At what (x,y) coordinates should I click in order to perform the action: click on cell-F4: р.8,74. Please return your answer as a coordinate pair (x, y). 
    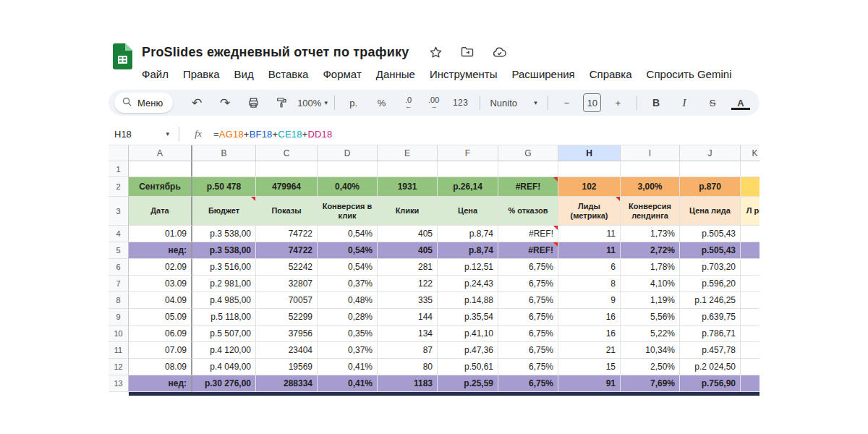
    Looking at the image, I should click on (468, 234).